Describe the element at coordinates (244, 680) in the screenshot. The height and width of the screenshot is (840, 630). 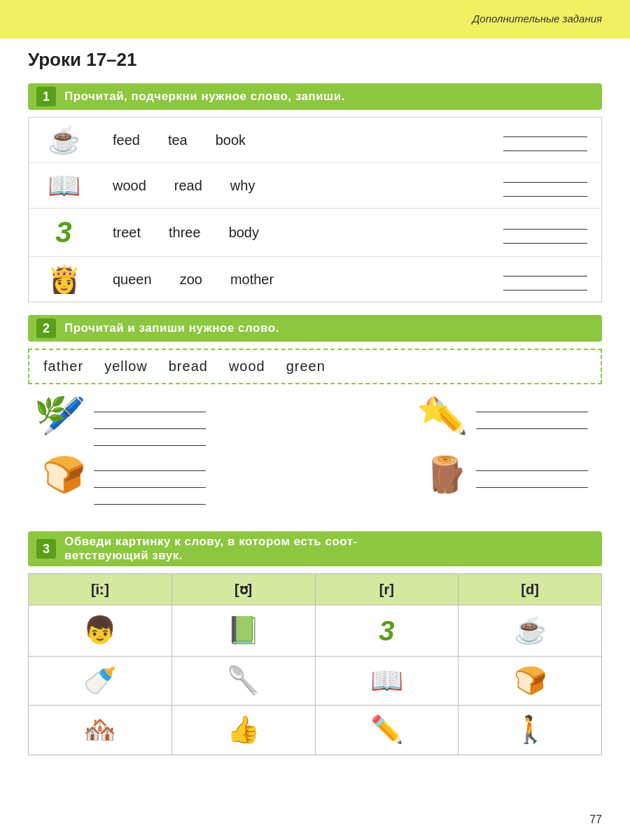
I see `spoon-icon: 🥄` at that location.